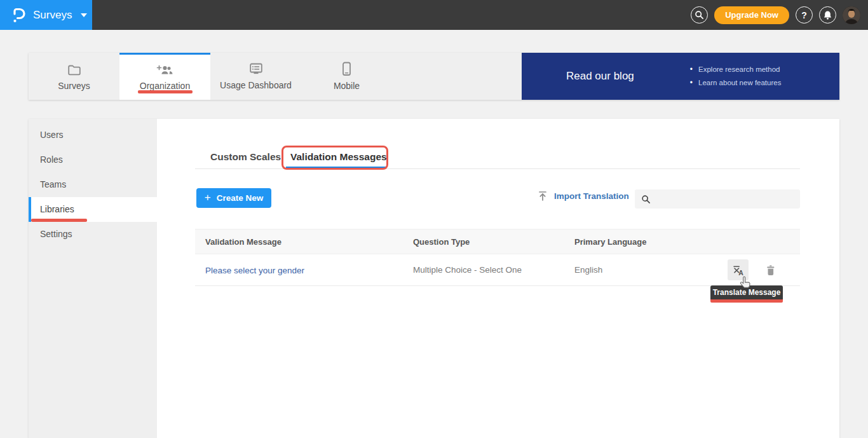 The width and height of the screenshot is (868, 438). I want to click on notifications-button, so click(827, 15).